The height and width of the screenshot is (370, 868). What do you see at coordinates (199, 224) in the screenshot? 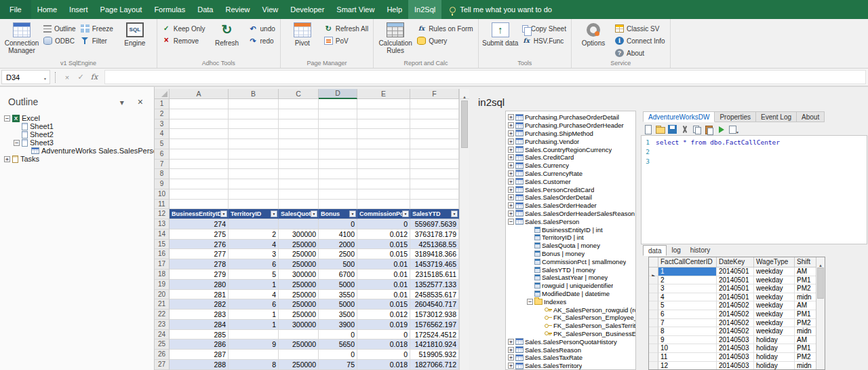
I see `cell-a13: 274` at bounding box center [199, 224].